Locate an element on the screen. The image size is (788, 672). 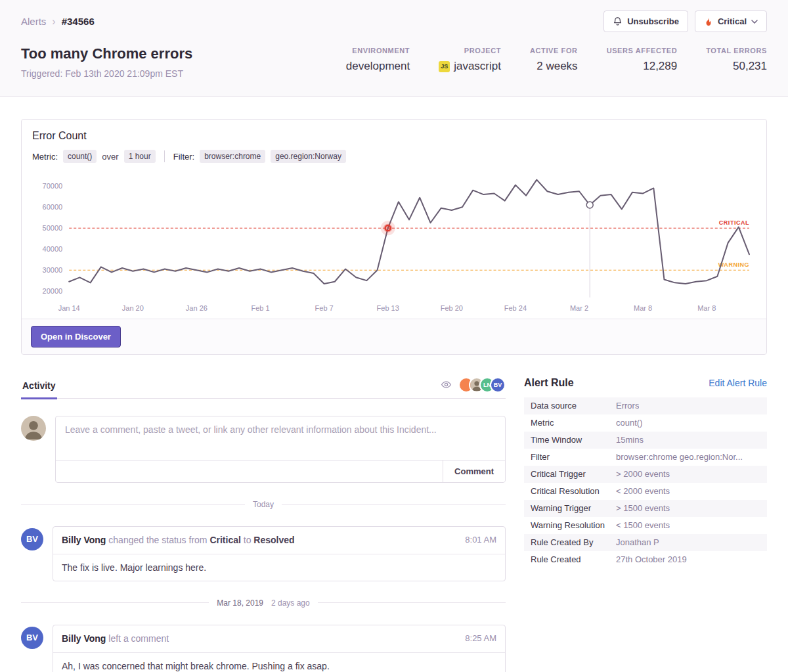
svg-text: Feb 20 is located at coordinates (452, 308).